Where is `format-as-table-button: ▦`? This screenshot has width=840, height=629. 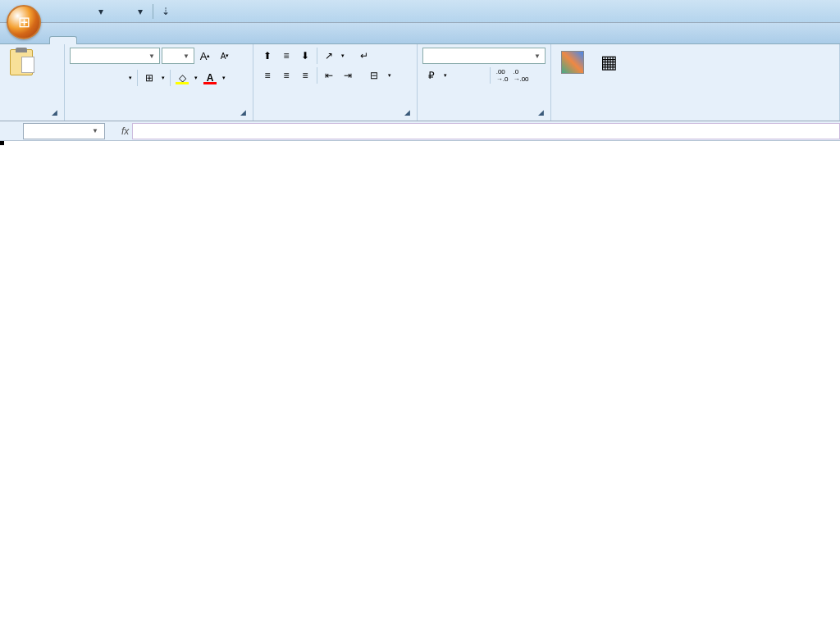
format-as-table-button: ▦ is located at coordinates (609, 67).